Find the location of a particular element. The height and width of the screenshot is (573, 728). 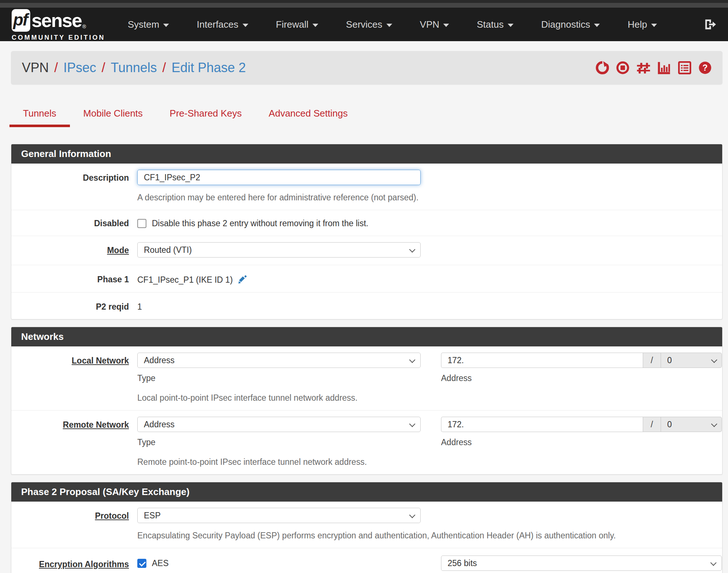

aes-bits-select: 256 bits is located at coordinates (581, 563).